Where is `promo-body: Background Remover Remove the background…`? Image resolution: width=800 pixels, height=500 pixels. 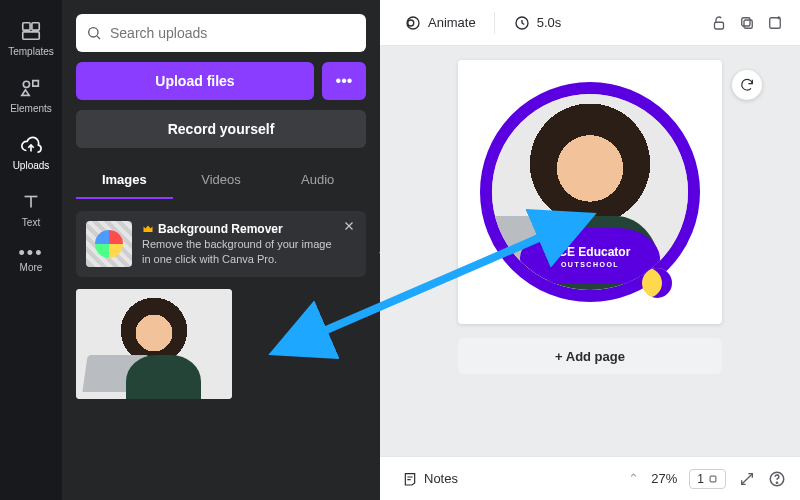 promo-body: Background Remover Remove the background… is located at coordinates (239, 244).